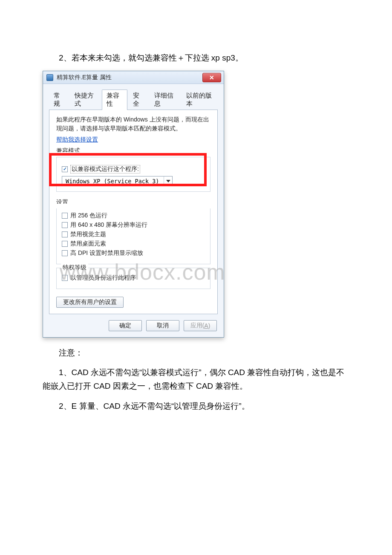  What do you see at coordinates (133, 278) in the screenshot?
I see `row-run-as-admin: 以管理员身份运行此程序` at bounding box center [133, 278].